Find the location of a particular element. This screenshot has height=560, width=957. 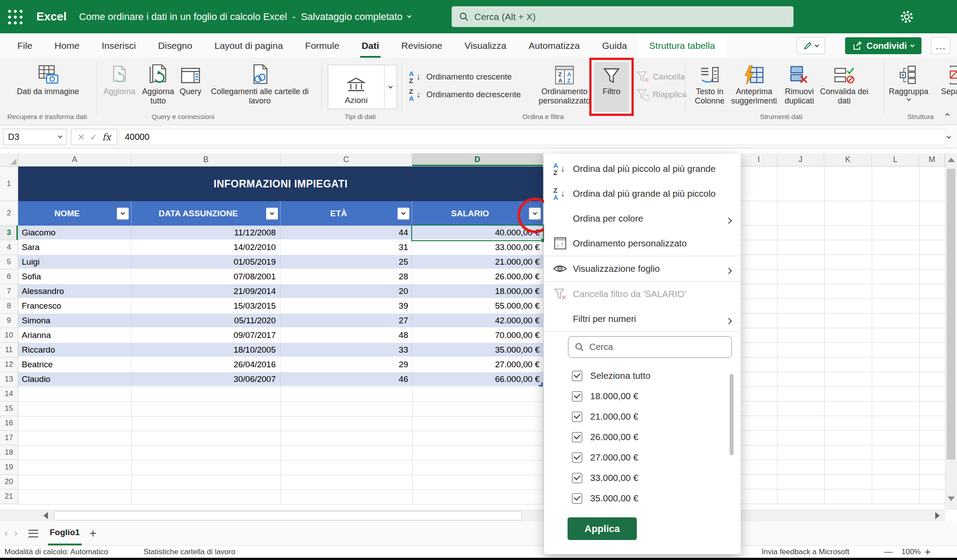

row-header: 4 is located at coordinates (9, 248).